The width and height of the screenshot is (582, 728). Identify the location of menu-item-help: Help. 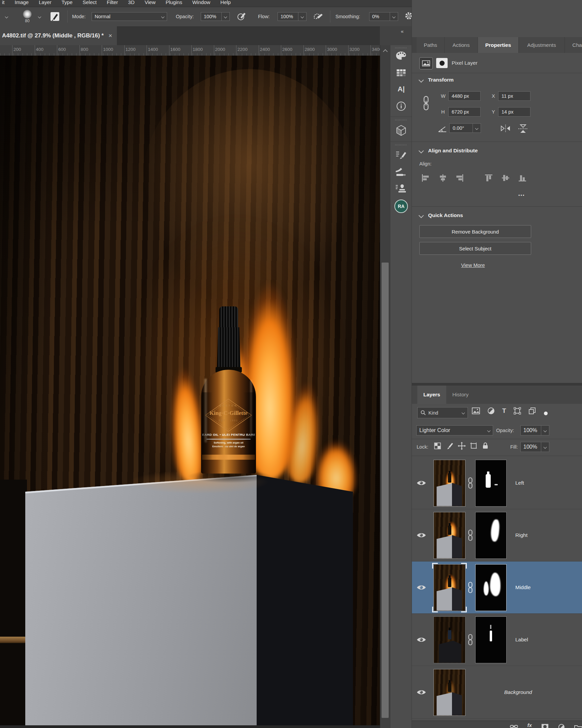
(225, 3).